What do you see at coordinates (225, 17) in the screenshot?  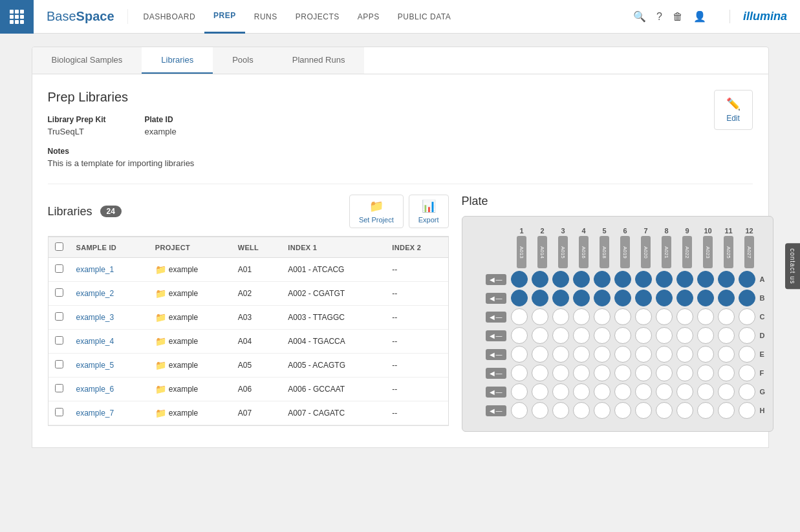 I see `nav-prep: PREP` at bounding box center [225, 17].